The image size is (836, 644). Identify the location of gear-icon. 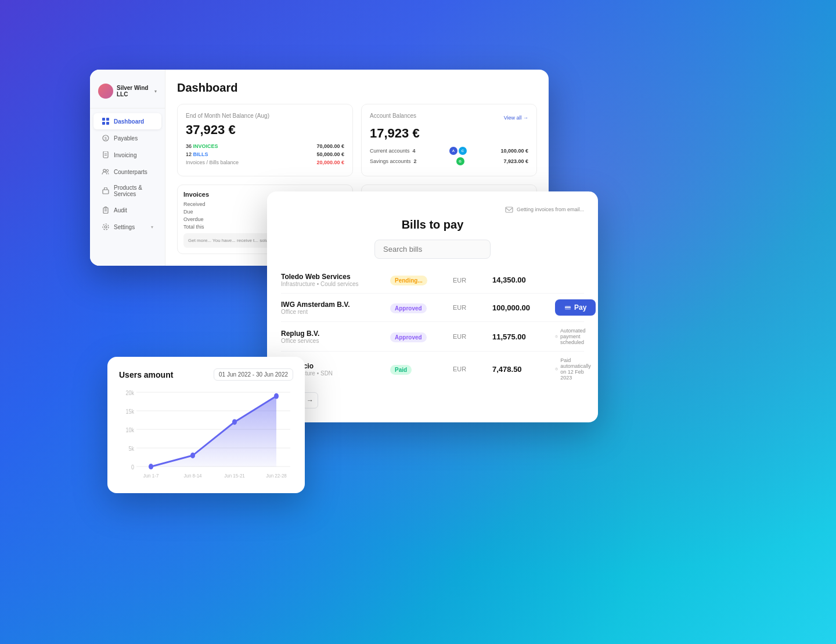
(106, 227).